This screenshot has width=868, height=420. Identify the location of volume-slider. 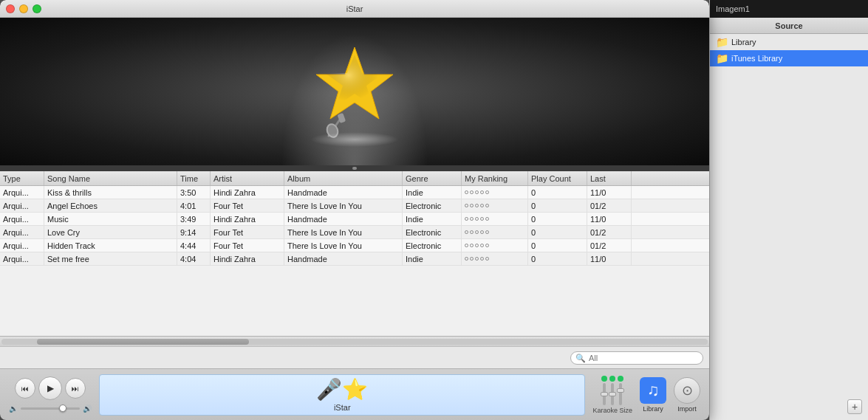
(50, 409).